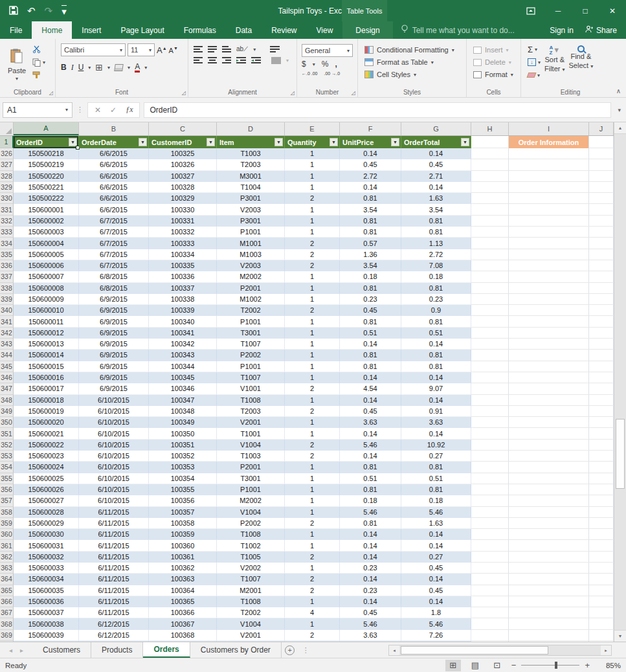  Describe the element at coordinates (17, 79) in the screenshot. I see `paste-dropdown-icon: ▾` at that location.